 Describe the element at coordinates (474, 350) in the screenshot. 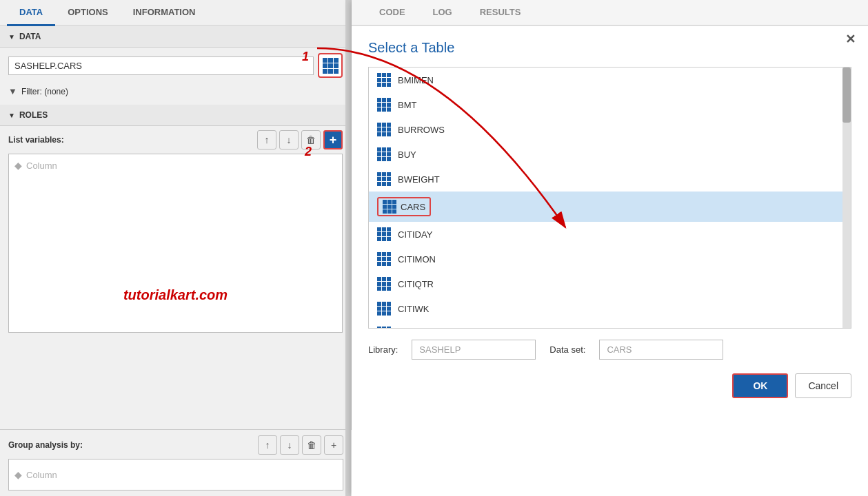

I see `library-input` at that location.